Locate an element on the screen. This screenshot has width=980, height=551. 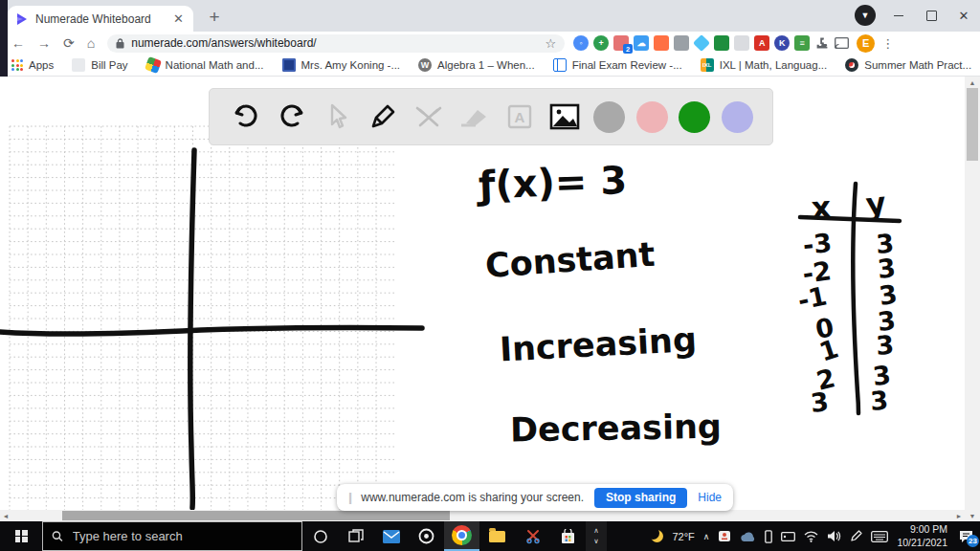
bookmark-item: National Math and... is located at coordinates (205, 65).